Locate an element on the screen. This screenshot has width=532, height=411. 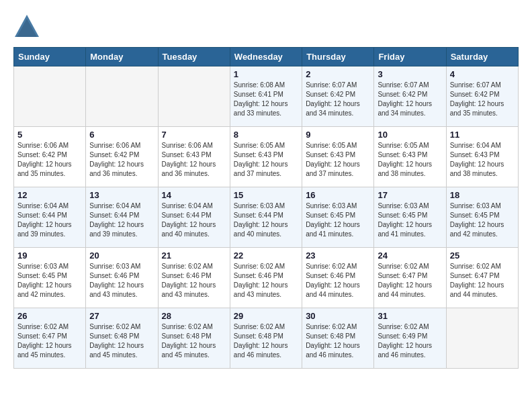
calendar-day-16: 16Sunrise: 6:03 AM Sunset: 6:45 PM Dayli… is located at coordinates (339, 218).